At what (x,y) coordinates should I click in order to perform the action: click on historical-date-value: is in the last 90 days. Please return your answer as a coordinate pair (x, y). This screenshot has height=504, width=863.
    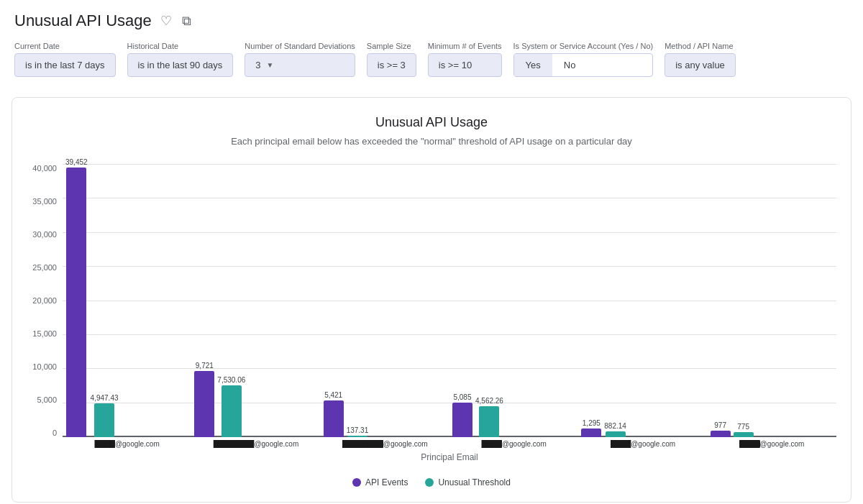
    Looking at the image, I should click on (181, 65).